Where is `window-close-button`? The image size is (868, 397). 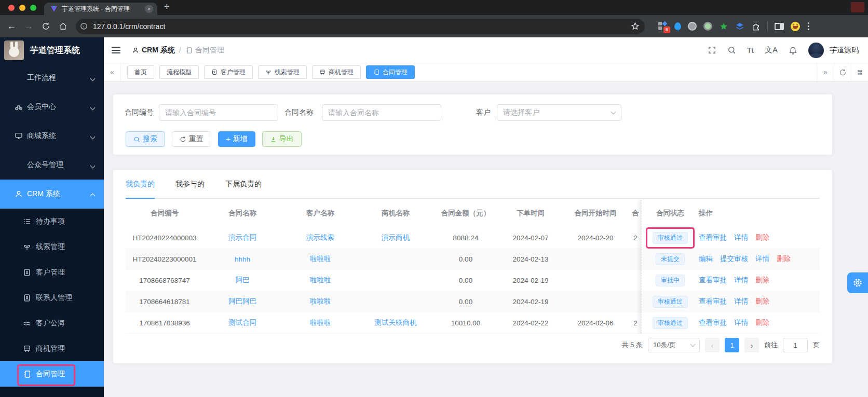
window-close-button is located at coordinates (11, 8).